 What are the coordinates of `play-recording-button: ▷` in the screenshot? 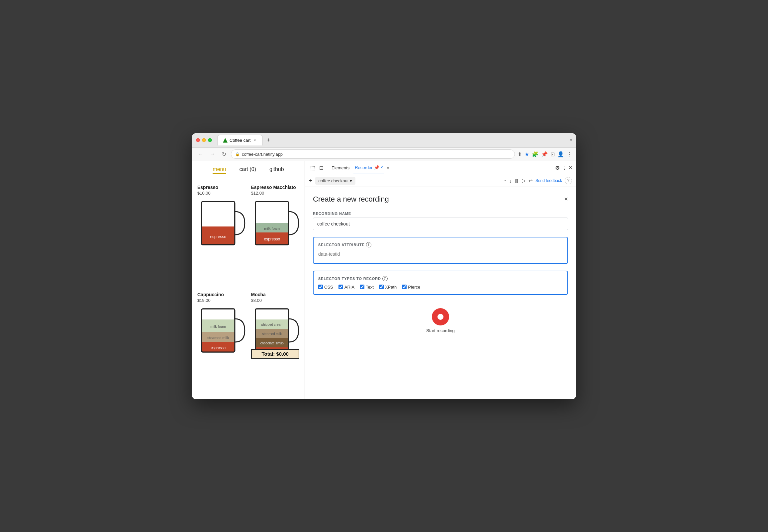 It's located at (524, 181).